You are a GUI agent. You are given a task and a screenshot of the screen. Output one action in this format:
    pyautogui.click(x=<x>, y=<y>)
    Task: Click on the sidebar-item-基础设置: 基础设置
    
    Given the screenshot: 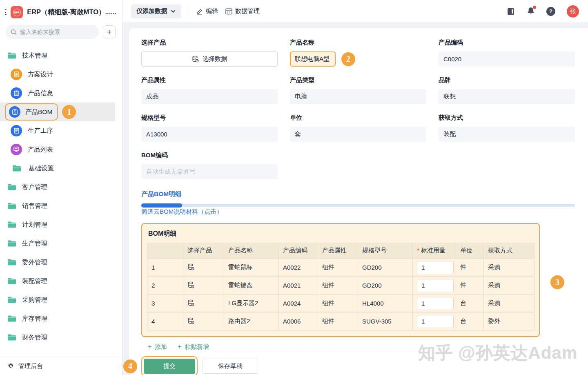 What is the action you would take?
    pyautogui.click(x=61, y=168)
    